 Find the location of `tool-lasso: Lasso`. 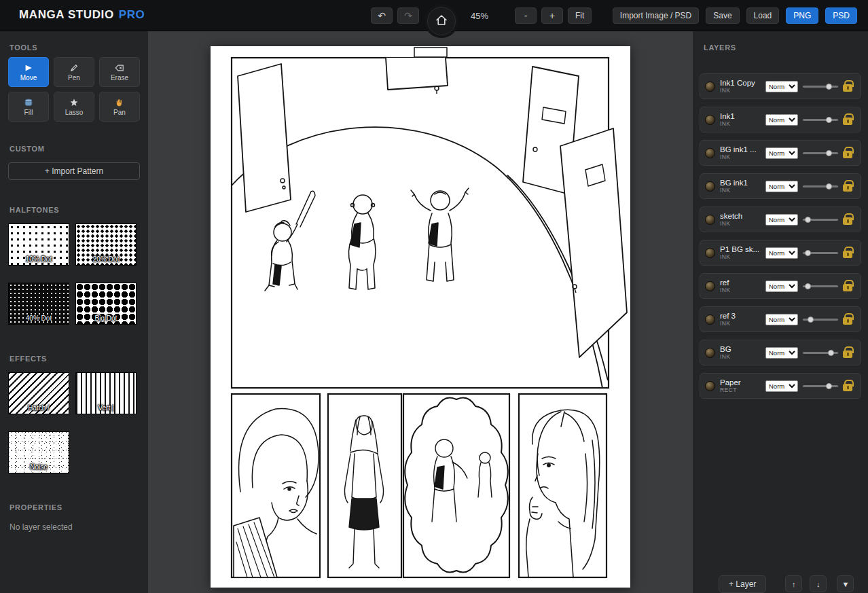

tool-lasso: Lasso is located at coordinates (74, 107).